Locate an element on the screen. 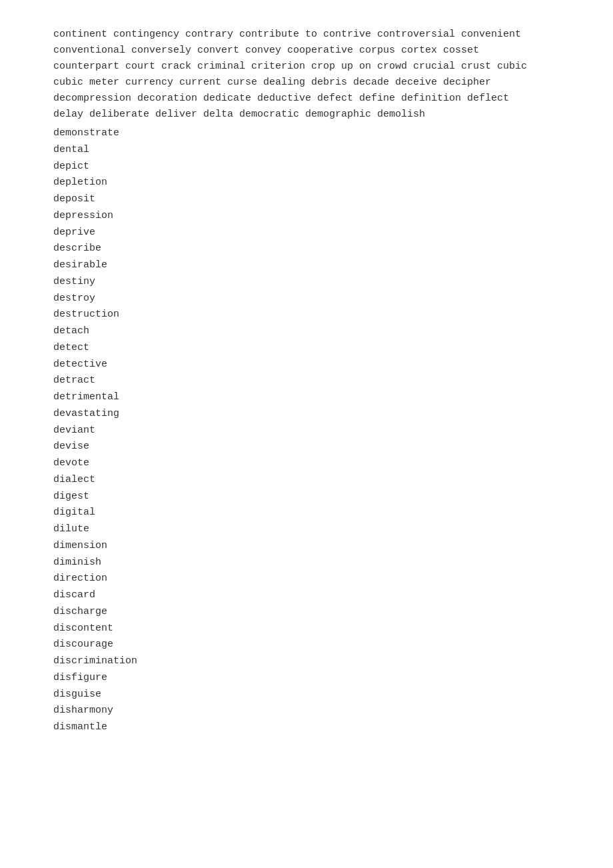 The height and width of the screenshot is (868, 613). word-item-30: discontent is located at coordinates (306, 629).